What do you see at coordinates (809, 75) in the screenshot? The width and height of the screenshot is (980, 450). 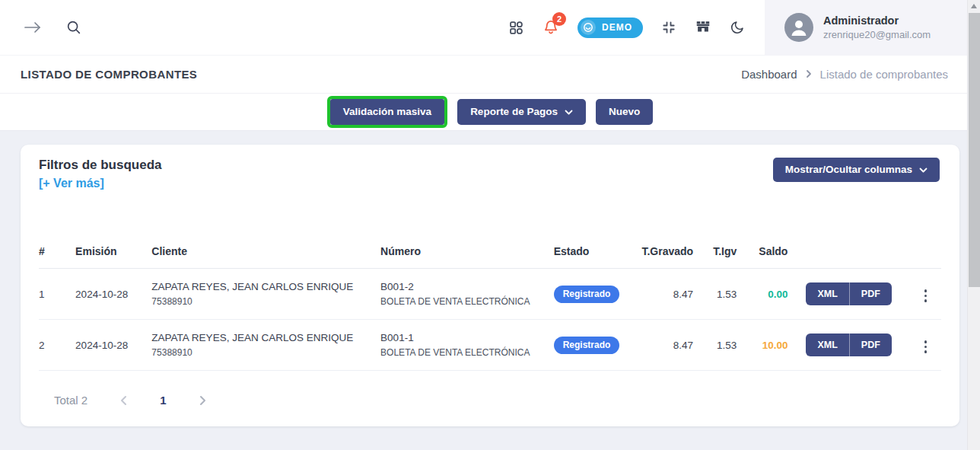 I see `breadcrumb-chevron-icon` at bounding box center [809, 75].